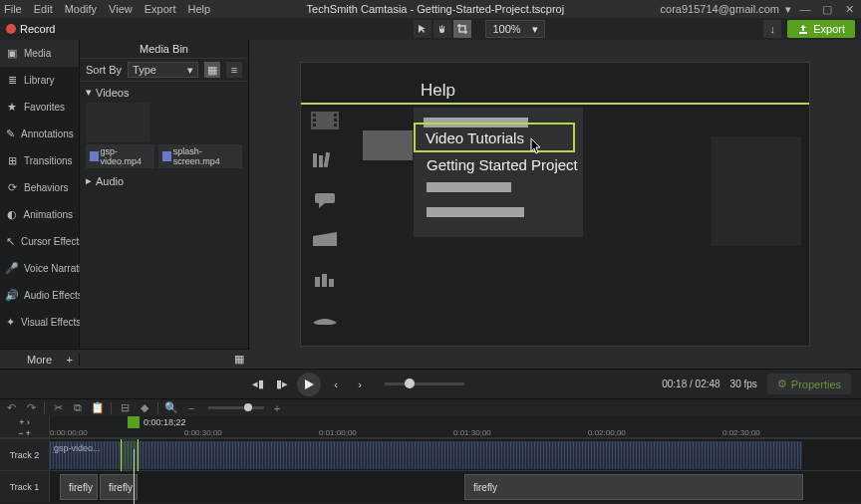 This screenshot has height=504, width=861. What do you see at coordinates (81, 9) in the screenshot?
I see `menu-modify: Modify` at bounding box center [81, 9].